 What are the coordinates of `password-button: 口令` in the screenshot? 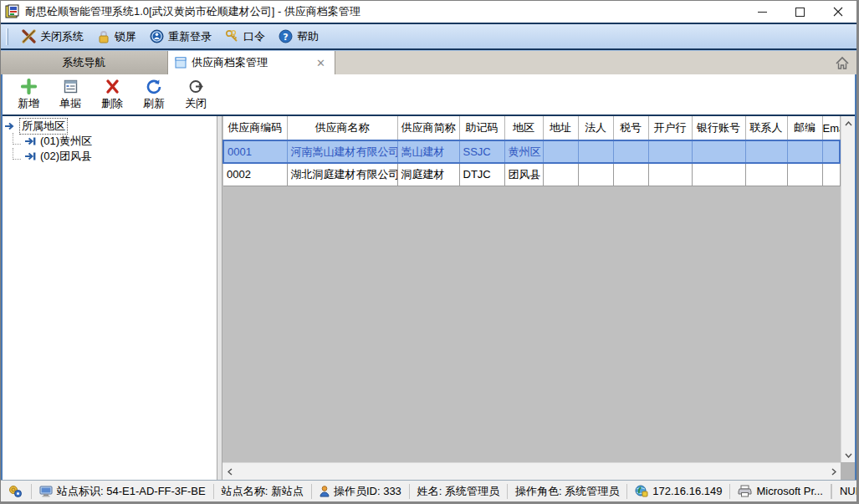 It's located at (245, 37).